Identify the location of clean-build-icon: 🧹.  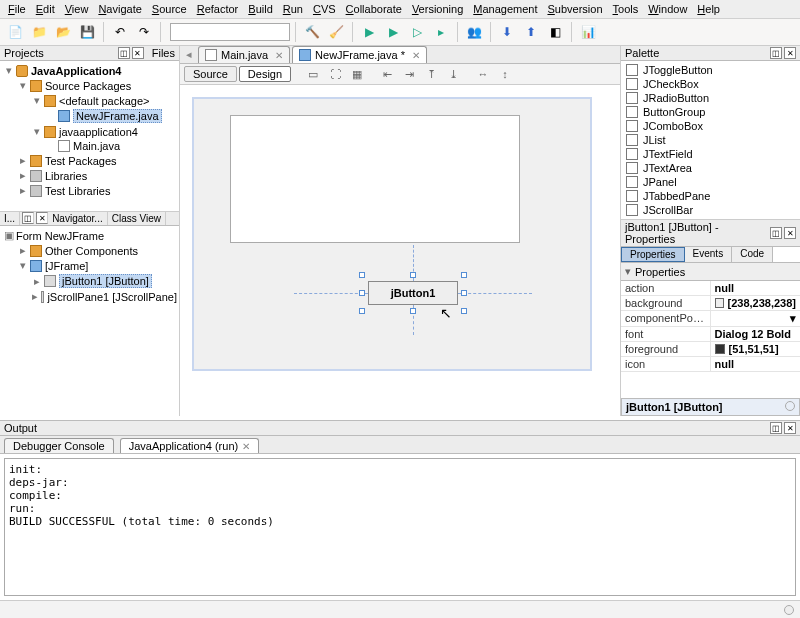
(336, 32).